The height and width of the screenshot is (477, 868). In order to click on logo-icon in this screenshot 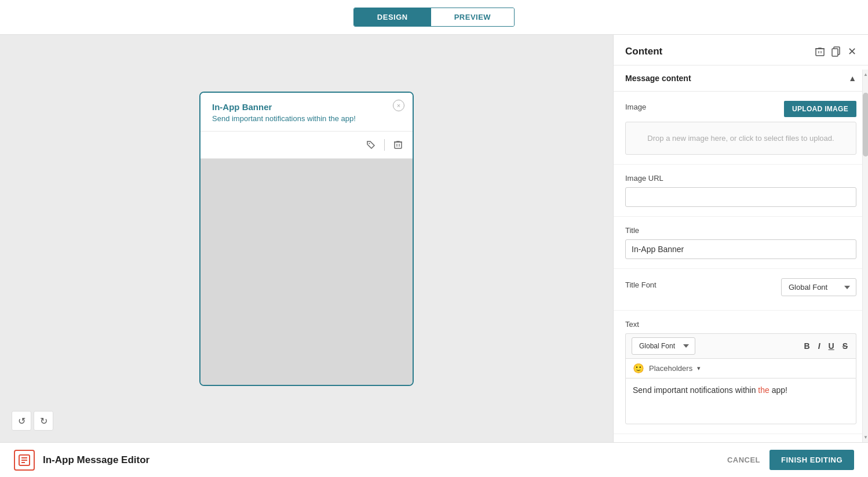, I will do `click(24, 460)`.